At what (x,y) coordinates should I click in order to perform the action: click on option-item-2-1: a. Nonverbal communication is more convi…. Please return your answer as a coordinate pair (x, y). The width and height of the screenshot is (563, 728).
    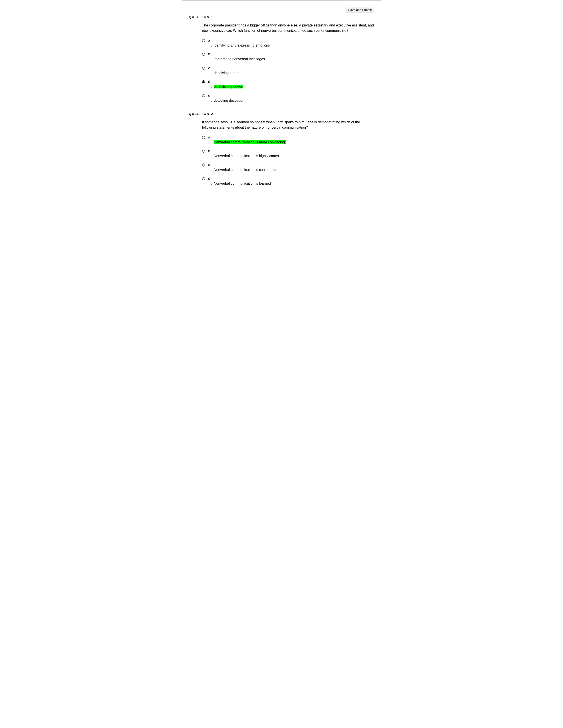
    Looking at the image, I should click on (288, 140).